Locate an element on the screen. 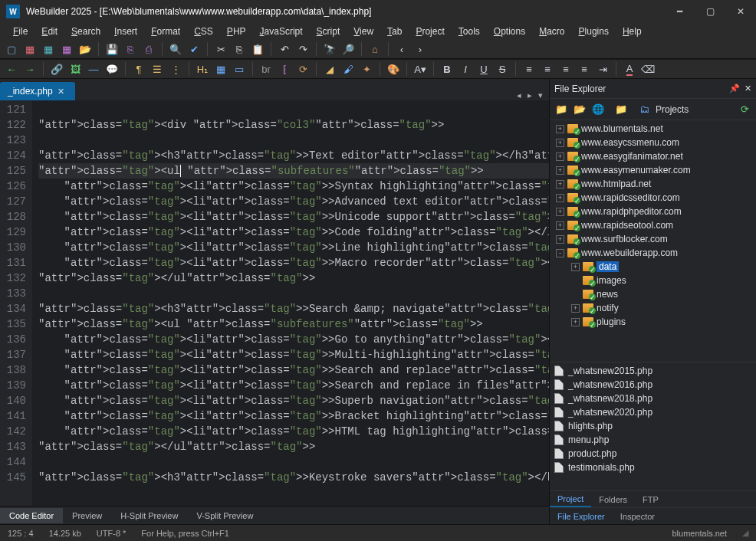  sync-icon: ⟳ is located at coordinates (744, 110).